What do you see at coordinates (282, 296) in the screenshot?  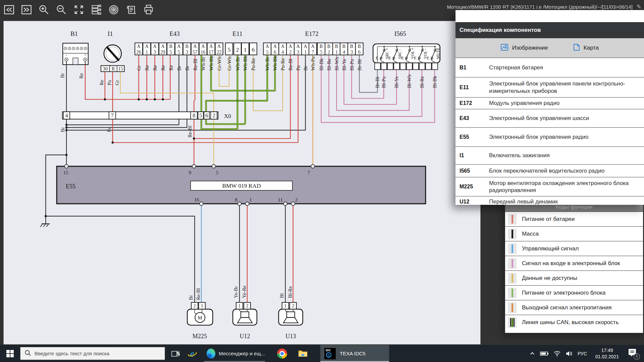 I see `wire-label: Bl` at bounding box center [282, 296].